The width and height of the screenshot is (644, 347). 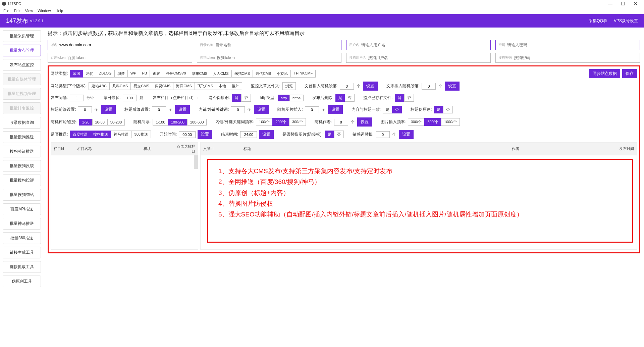 What do you see at coordinates (121, 74) in the screenshot?
I see `site-type-3: 织梦` at bounding box center [121, 74].